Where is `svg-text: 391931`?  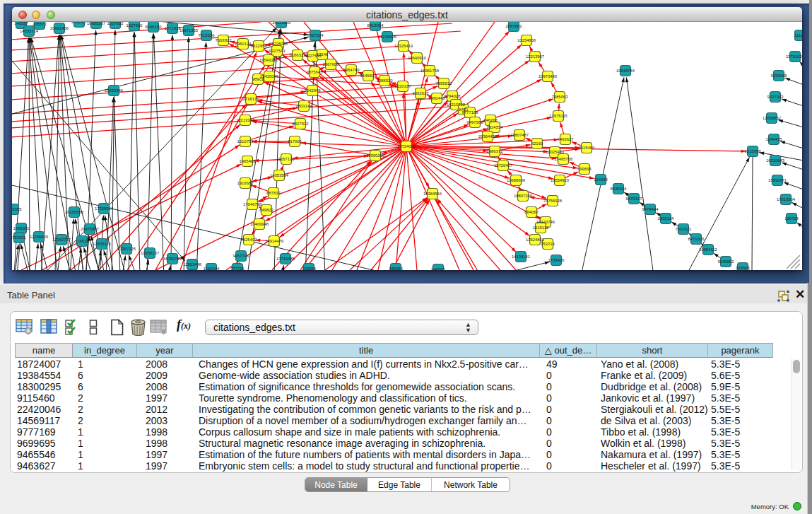 svg-text: 391931 is located at coordinates (19, 238).